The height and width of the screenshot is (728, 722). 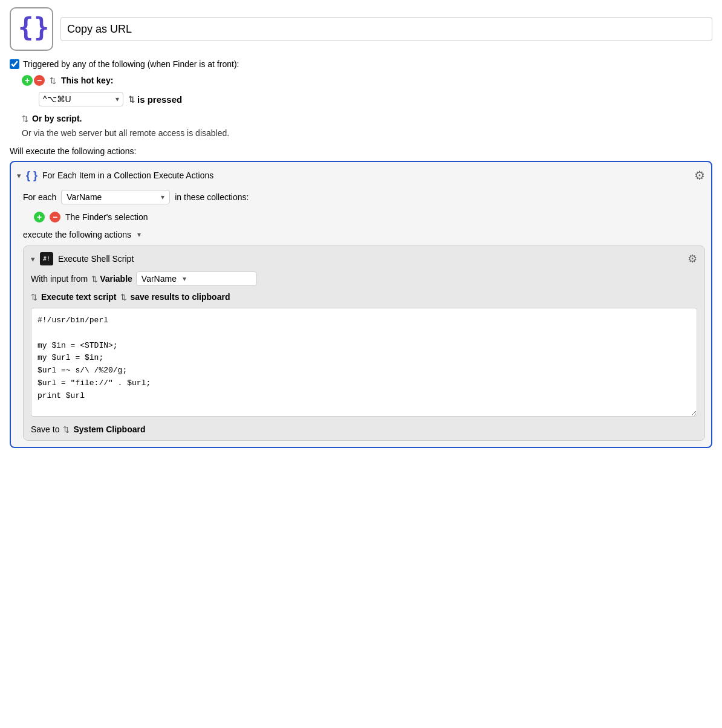 I want to click on finder-row: + − The Finder's selection, so click(x=369, y=217).